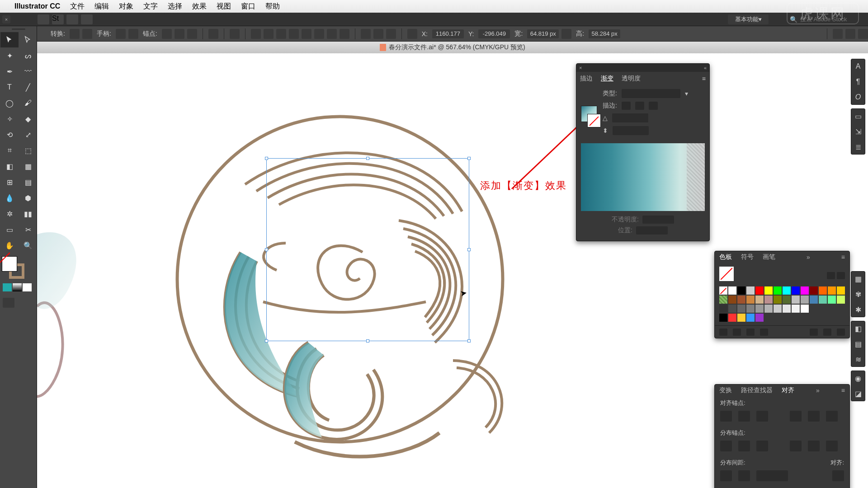 This screenshot has width=868, height=488. What do you see at coordinates (28, 71) in the screenshot?
I see `curvature-tool: 〰` at bounding box center [28, 71].